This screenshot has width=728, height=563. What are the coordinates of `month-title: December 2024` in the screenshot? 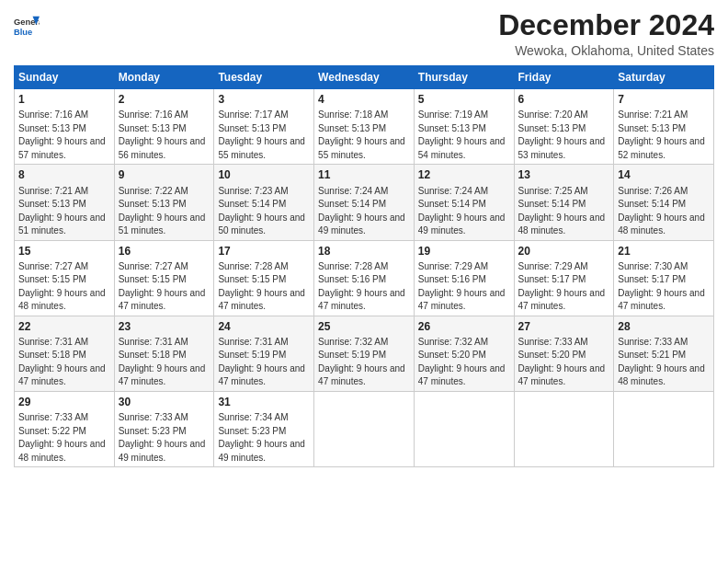 It's located at (607, 26).